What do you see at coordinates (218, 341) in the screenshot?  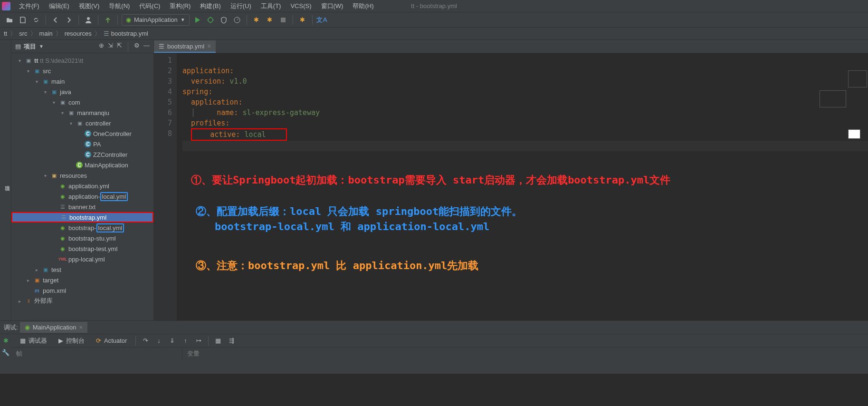 I see `evaluate-icon: ▦` at bounding box center [218, 341].